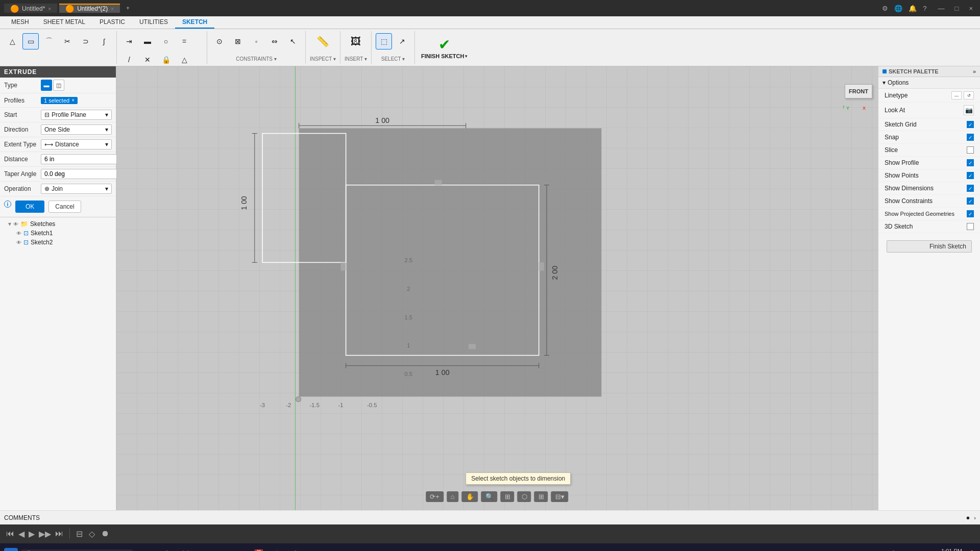 The image size is (980, 551). What do you see at coordinates (149, 549) in the screenshot?
I see `task-view-icon: ⊞` at bounding box center [149, 549].